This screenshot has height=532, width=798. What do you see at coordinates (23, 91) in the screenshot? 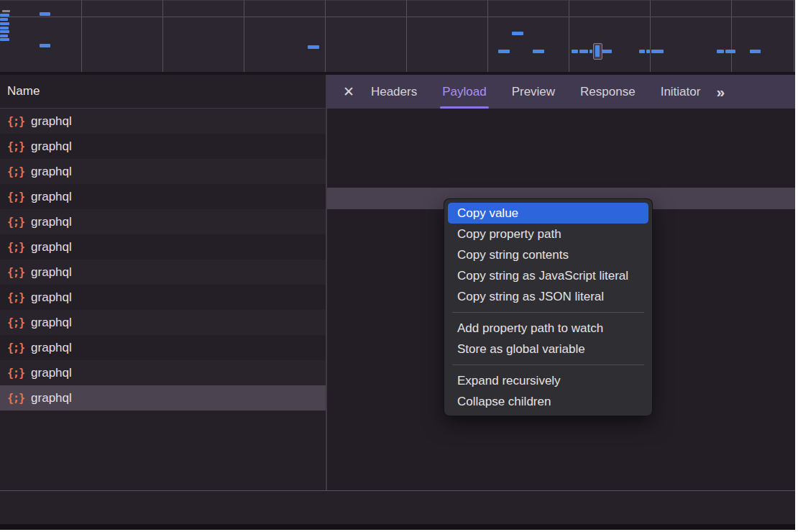
I see `name-column-label: Name` at bounding box center [23, 91].